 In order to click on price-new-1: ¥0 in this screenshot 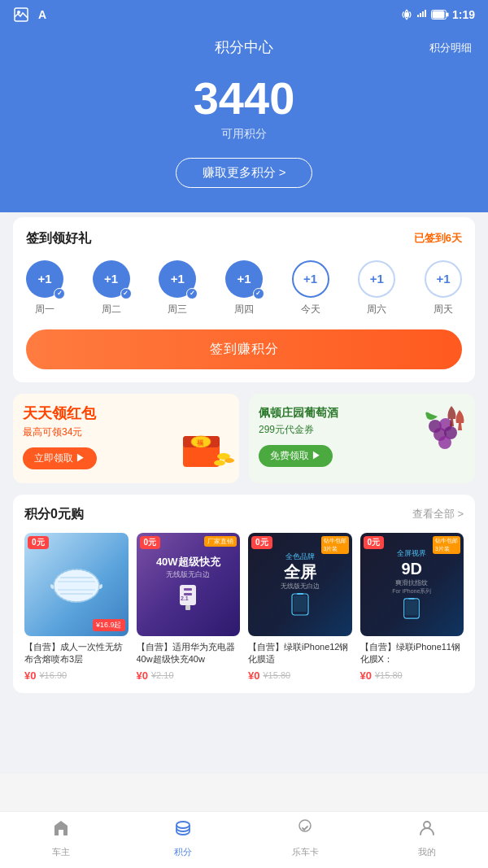, I will do `click(142, 675)`.